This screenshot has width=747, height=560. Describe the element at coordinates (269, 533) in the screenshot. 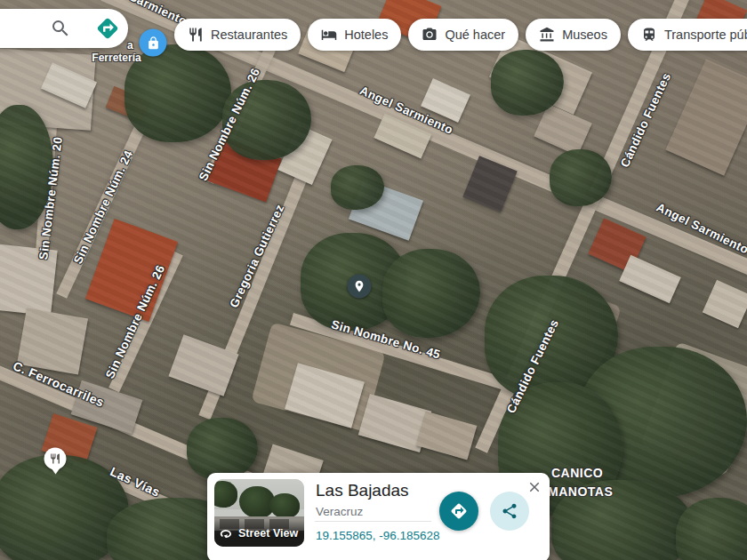

I see `street-view-label: Street View` at that location.